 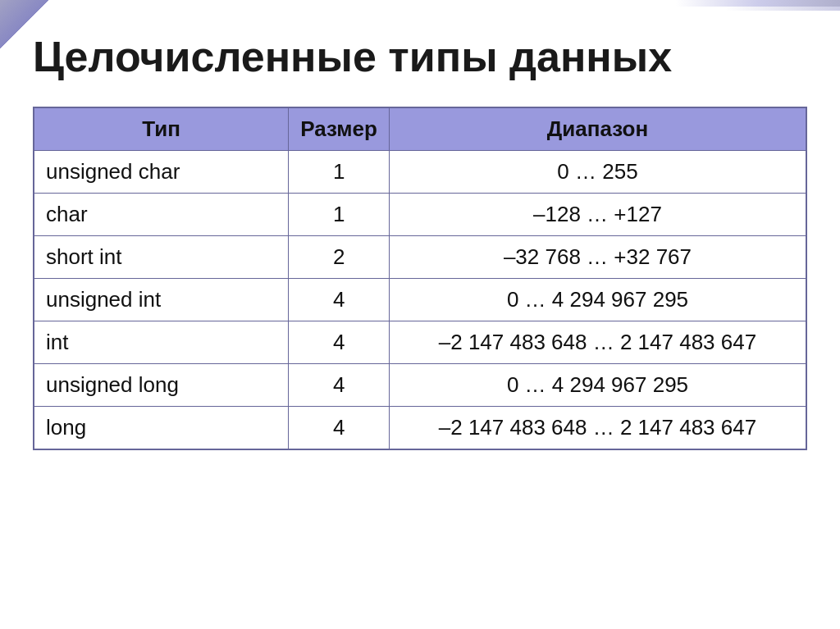 What do you see at coordinates (161, 214) in the screenshot?
I see `cell-type: char` at bounding box center [161, 214].